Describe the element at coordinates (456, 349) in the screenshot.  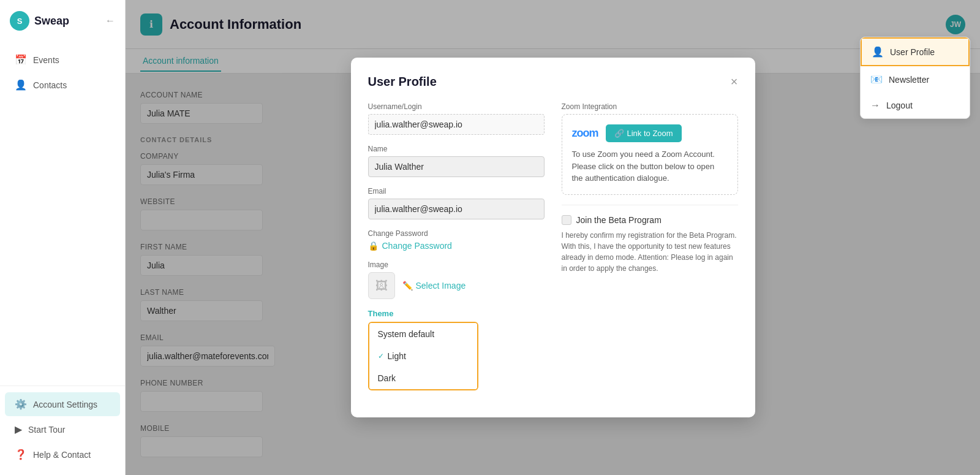
I see `theme-section: Theme System default ✓ Light Dark` at that location.